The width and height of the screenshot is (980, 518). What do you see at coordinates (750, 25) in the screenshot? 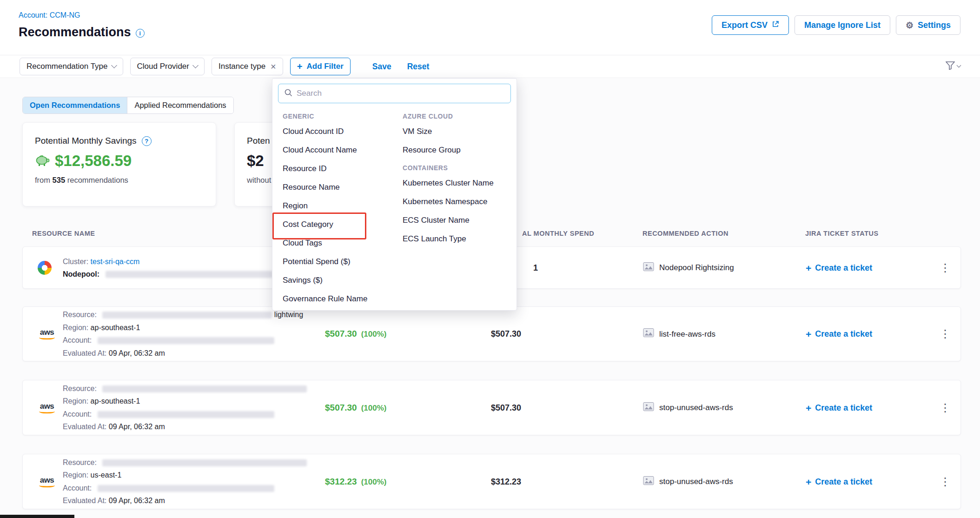
I see `export-csv-button: Export CSV` at bounding box center [750, 25].